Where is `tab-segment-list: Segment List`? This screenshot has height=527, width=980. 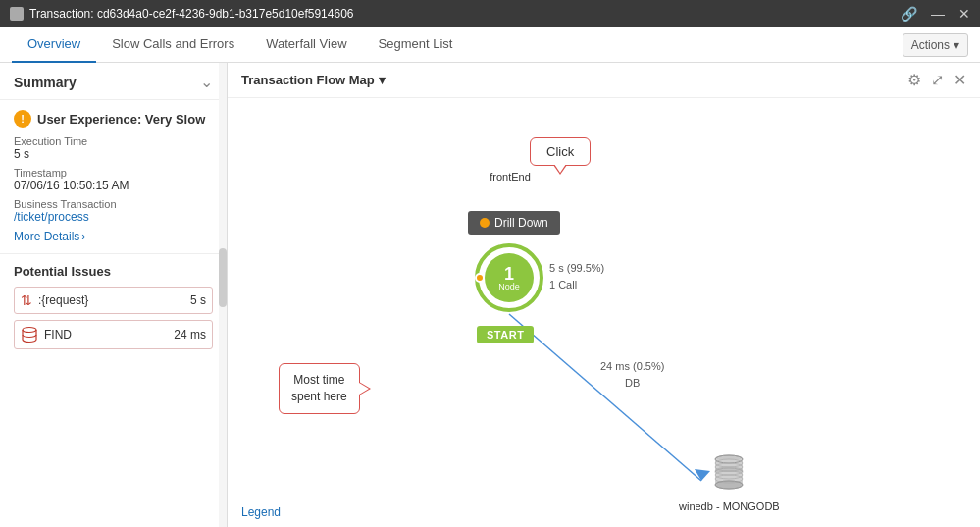
tab-segment-list: Segment List is located at coordinates (416, 45).